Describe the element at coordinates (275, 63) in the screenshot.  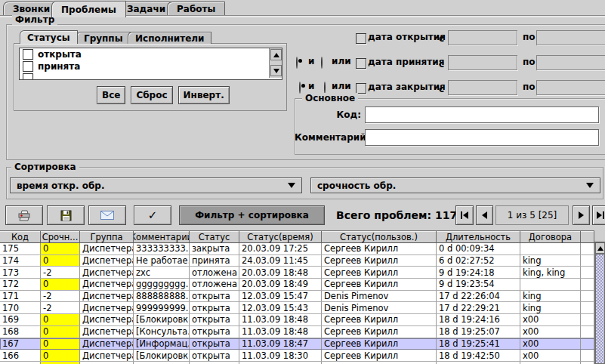
I see `list-scrollbar` at that location.